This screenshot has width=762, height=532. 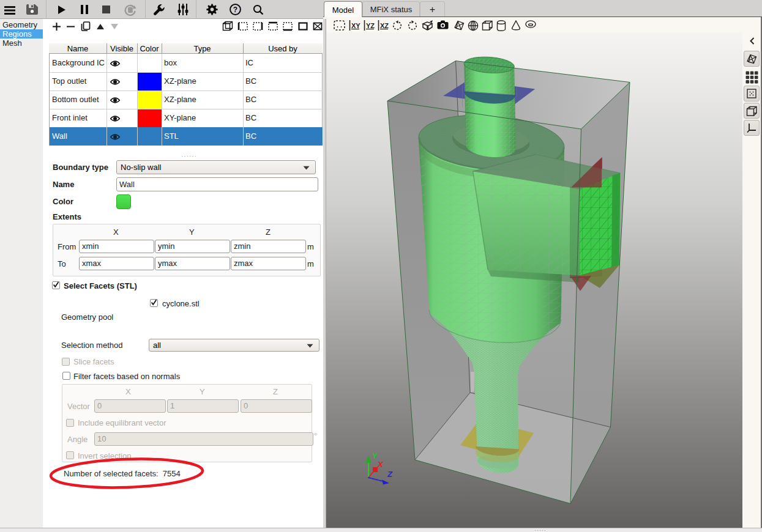 I want to click on svg-text: Z, so click(x=390, y=475).